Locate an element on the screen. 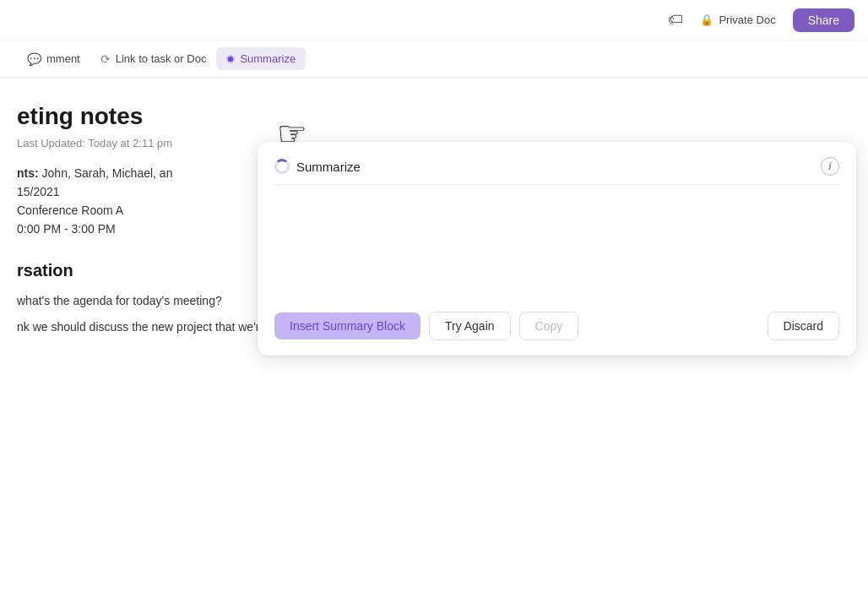  comment-label: mment is located at coordinates (63, 59).